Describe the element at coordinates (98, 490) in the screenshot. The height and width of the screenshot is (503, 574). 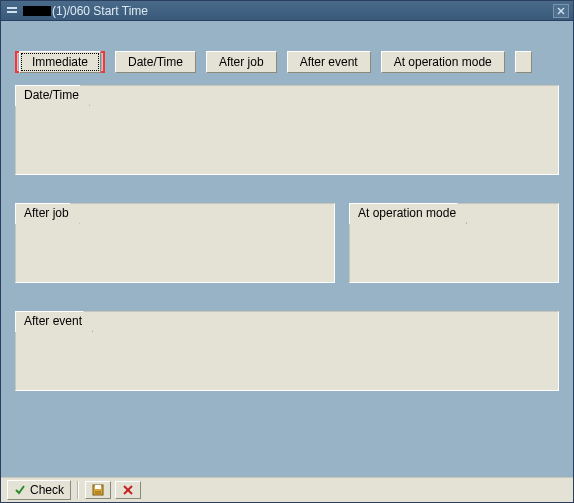
I see `save-button` at that location.